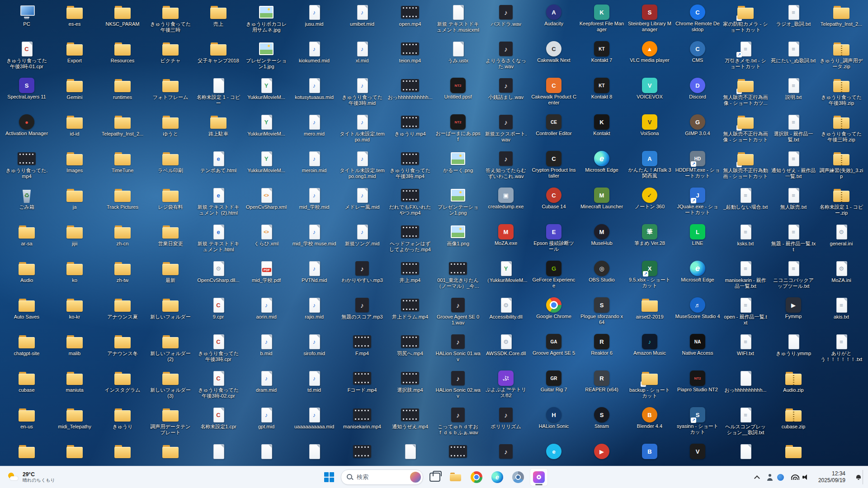 The width and height of the screenshot is (868, 488). I want to click on desktop-icon: Google Chrome, so click(554, 313).